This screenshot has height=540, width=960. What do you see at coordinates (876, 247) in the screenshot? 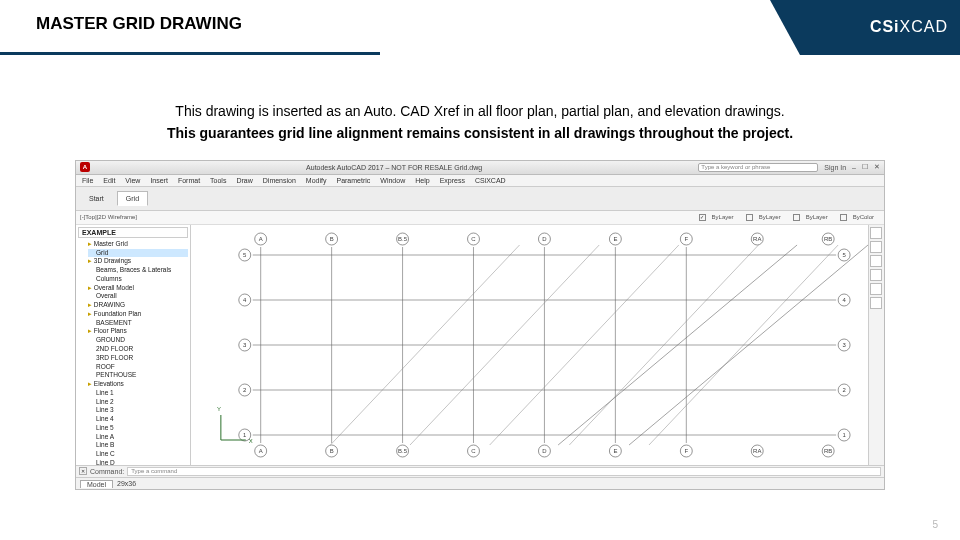
I see `pan-icon` at bounding box center [876, 247].